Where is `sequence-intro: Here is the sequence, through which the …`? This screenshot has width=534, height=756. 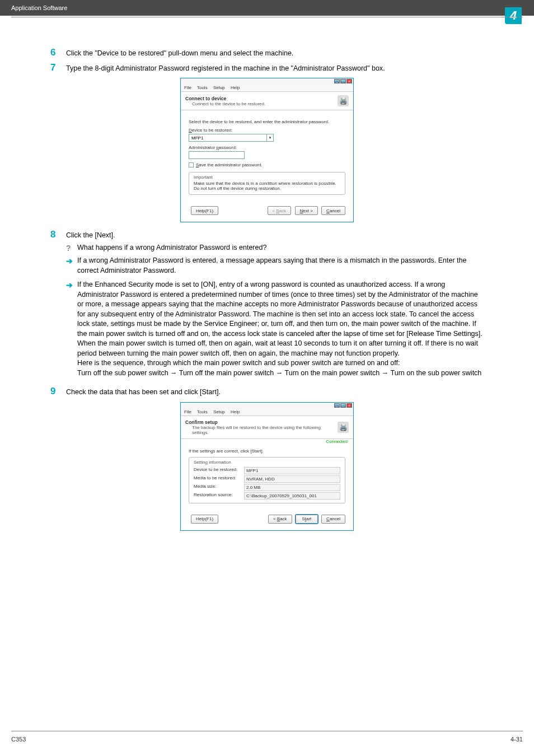
sequence-intro: Here is the sequence, through which the … is located at coordinates (238, 363).